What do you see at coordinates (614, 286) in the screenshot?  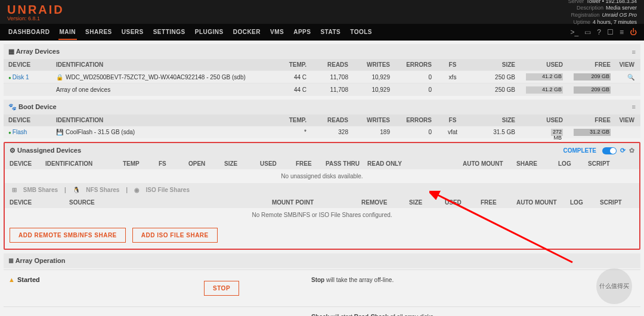 I see `watermark: 什么值得买` at bounding box center [614, 286].